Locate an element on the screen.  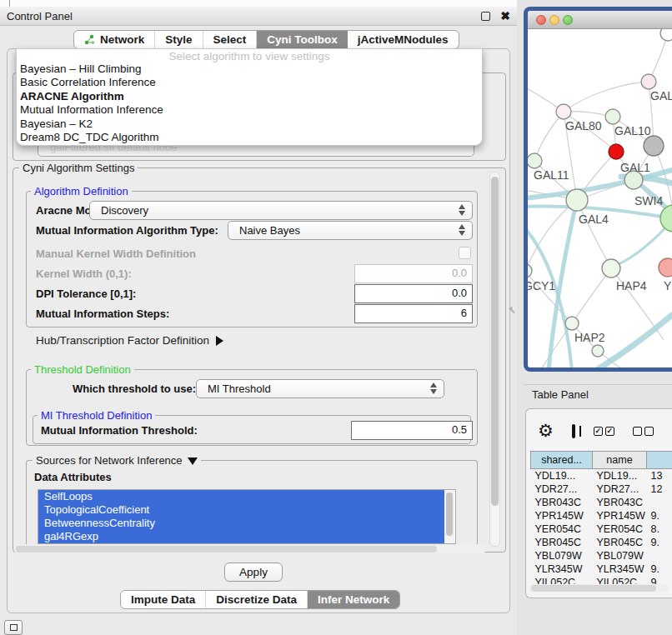
tab-label: Network is located at coordinates (122, 40).